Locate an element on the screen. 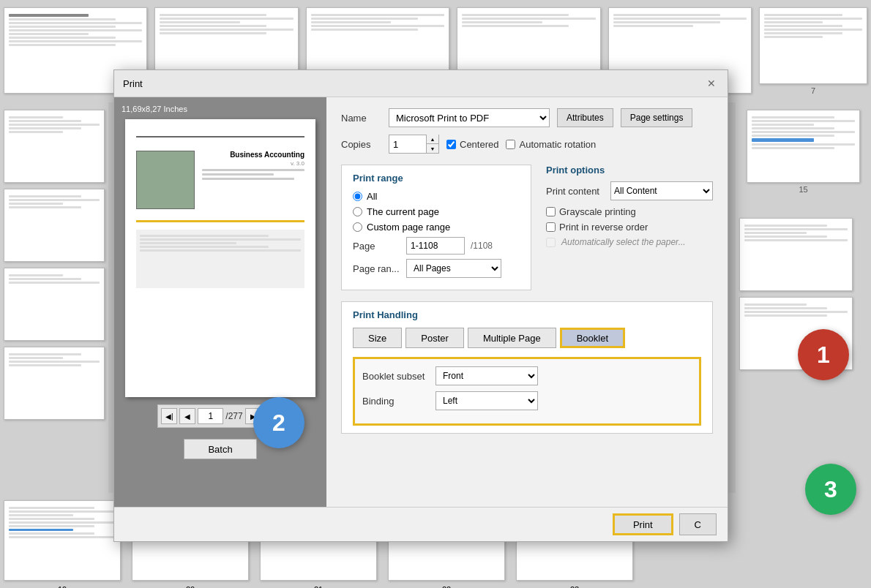  print-content-select: All Content Form fields only Document an… is located at coordinates (662, 191).